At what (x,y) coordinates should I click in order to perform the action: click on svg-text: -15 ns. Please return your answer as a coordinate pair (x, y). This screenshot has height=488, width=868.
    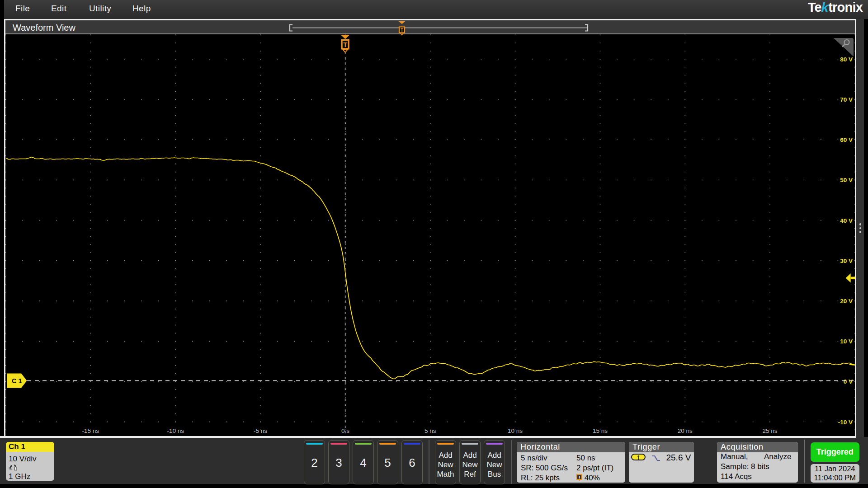
    Looking at the image, I should click on (91, 431).